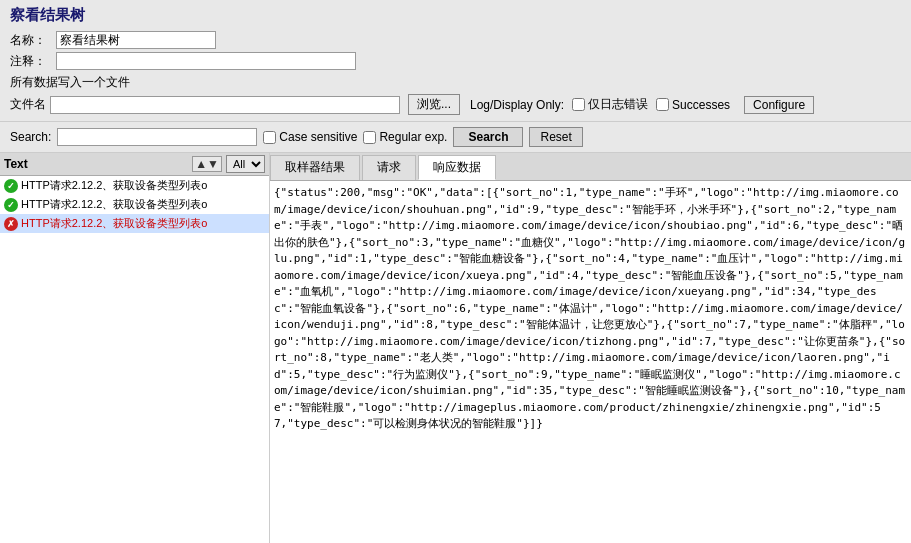  Describe the element at coordinates (207, 164) in the screenshot. I see `expand-icon: ▲▼` at that location.